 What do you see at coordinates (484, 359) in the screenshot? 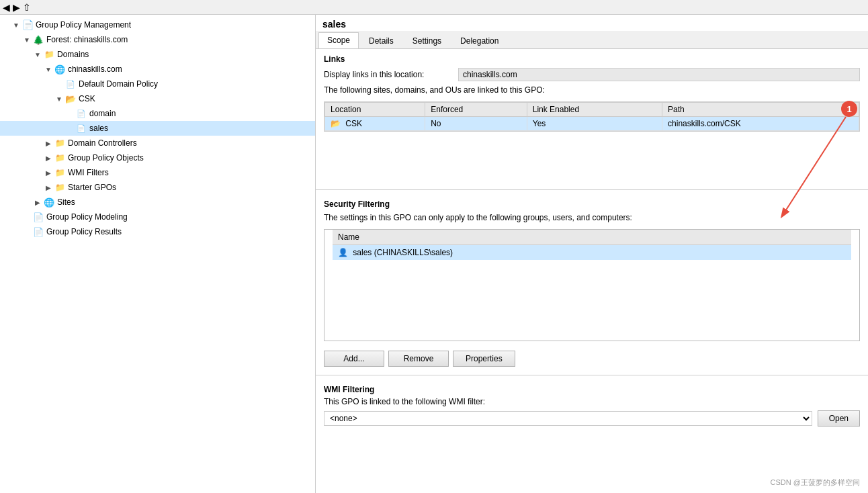
I see `properties-button: Properties` at bounding box center [484, 359].